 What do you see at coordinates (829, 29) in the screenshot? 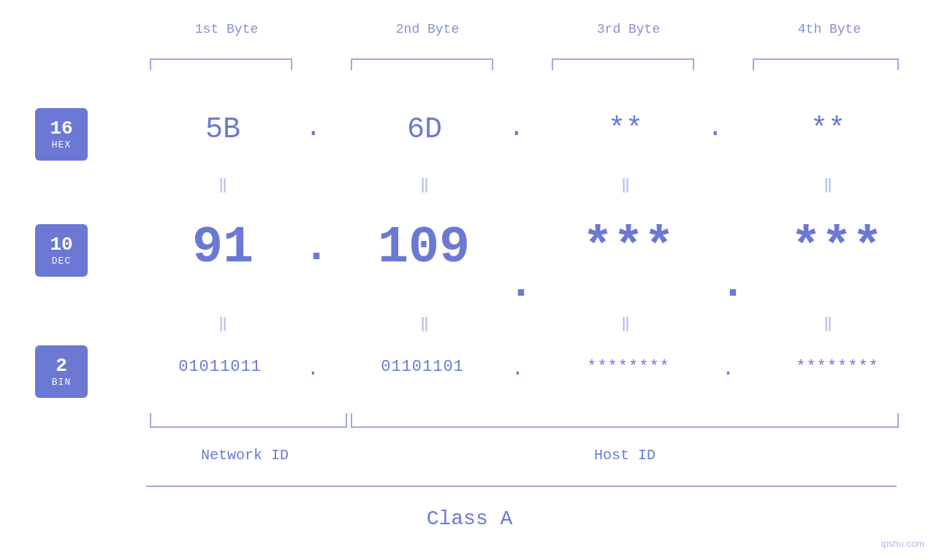
I see `col4-header: 4th Byte` at bounding box center [829, 29].